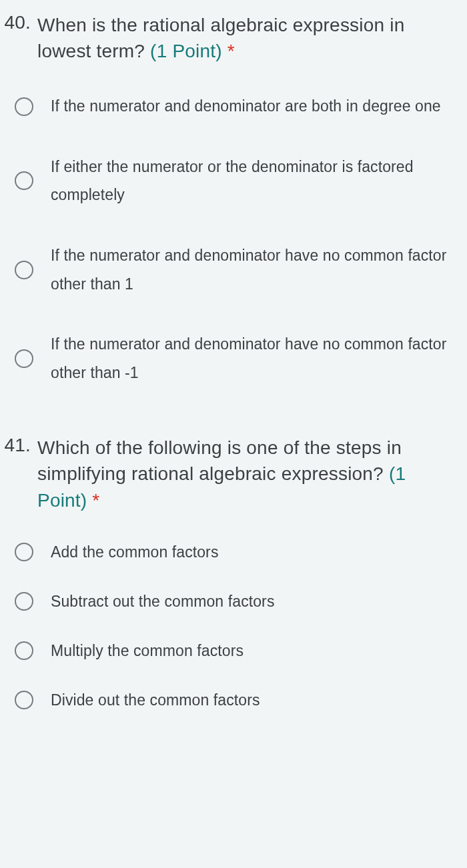  What do you see at coordinates (155, 700) in the screenshot?
I see `option-label: Divide out the common factors` at bounding box center [155, 700].